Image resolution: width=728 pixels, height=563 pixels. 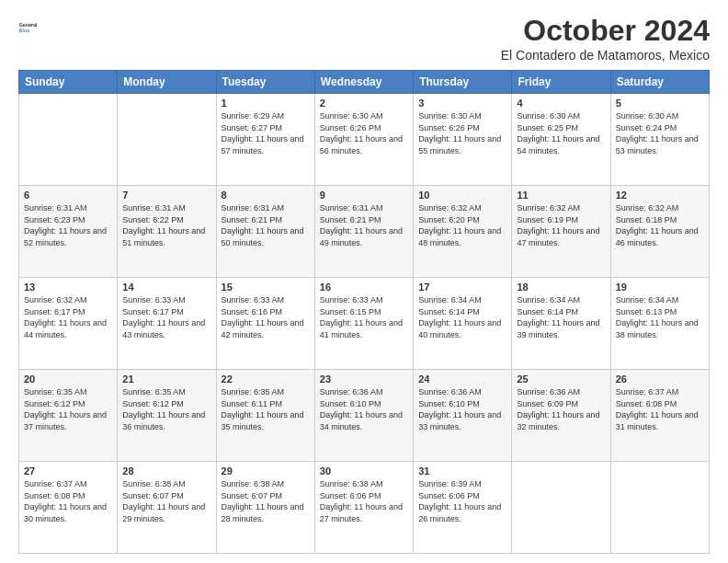 What do you see at coordinates (24, 30) in the screenshot?
I see `svg-text: Blue` at bounding box center [24, 30].